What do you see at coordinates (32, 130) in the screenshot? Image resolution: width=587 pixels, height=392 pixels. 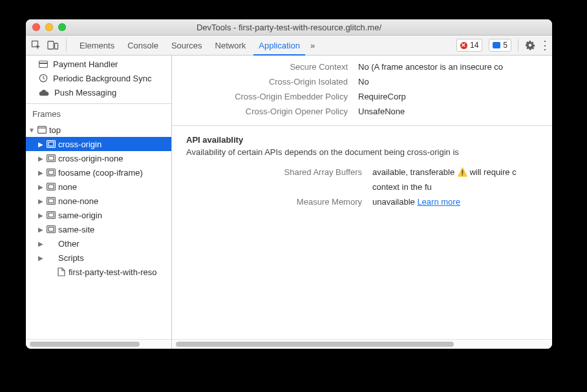 I see `disclosure-triangle-icon: ▼` at bounding box center [32, 130].